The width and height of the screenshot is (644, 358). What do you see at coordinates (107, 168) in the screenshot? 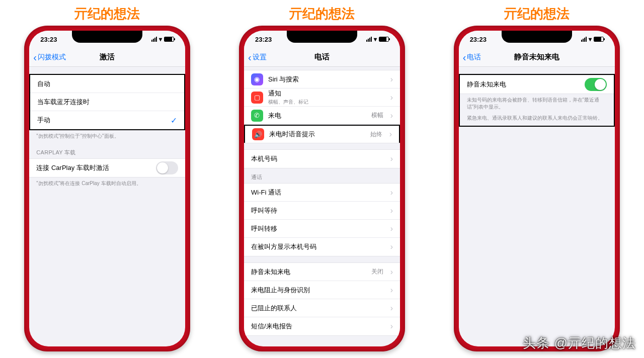
I see `carplay-toggle-row: 连接 CarPlay 车载时激活` at bounding box center [107, 168].